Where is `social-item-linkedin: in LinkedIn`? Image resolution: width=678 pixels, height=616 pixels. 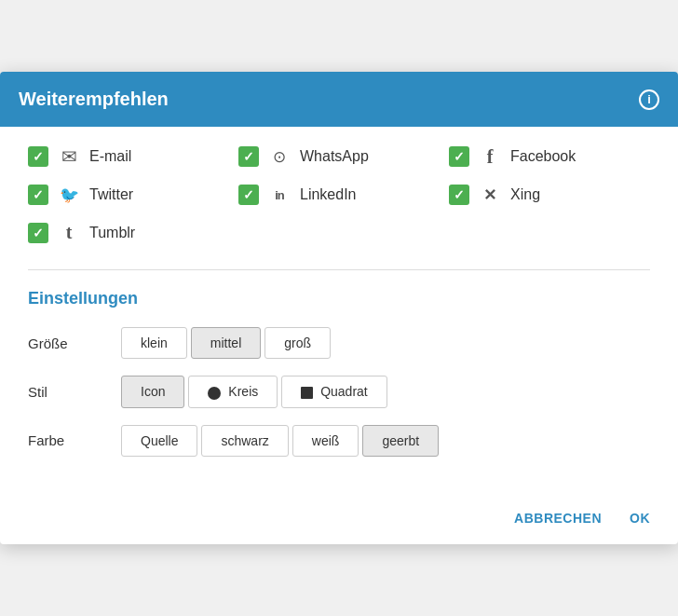 social-item-linkedin: in LinkedIn is located at coordinates (339, 195).